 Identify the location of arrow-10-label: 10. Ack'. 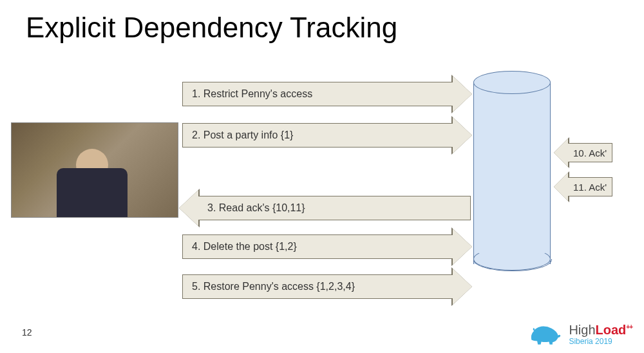
(590, 153).